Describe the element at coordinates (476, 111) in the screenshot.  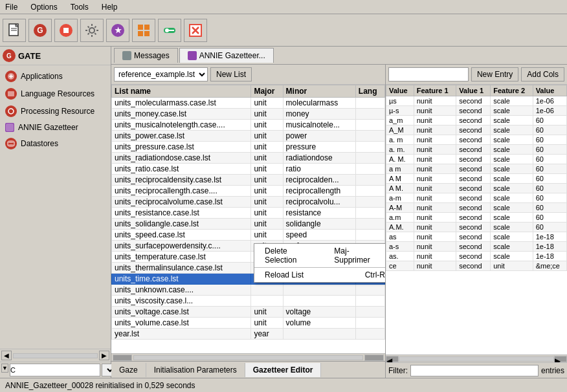
I see `entry-table-row: µ-snunitsecondscale1e-06` at that location.